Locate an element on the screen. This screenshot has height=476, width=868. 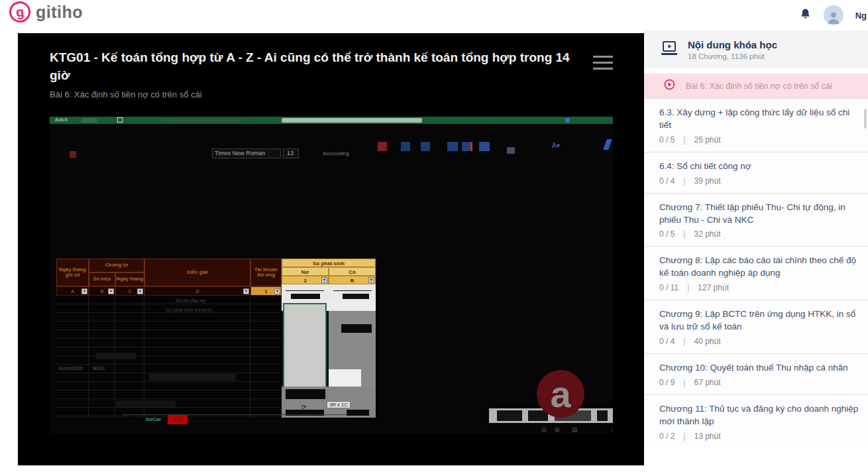
user-avatar is located at coordinates (834, 15).